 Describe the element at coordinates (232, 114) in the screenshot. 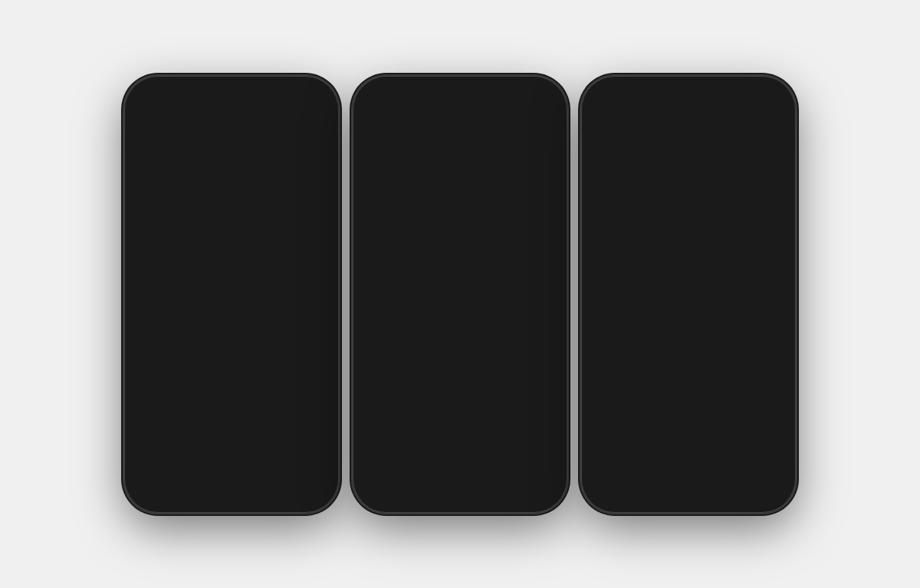

I see `now-playing-header: ˅ Emotional Education ···` at that location.